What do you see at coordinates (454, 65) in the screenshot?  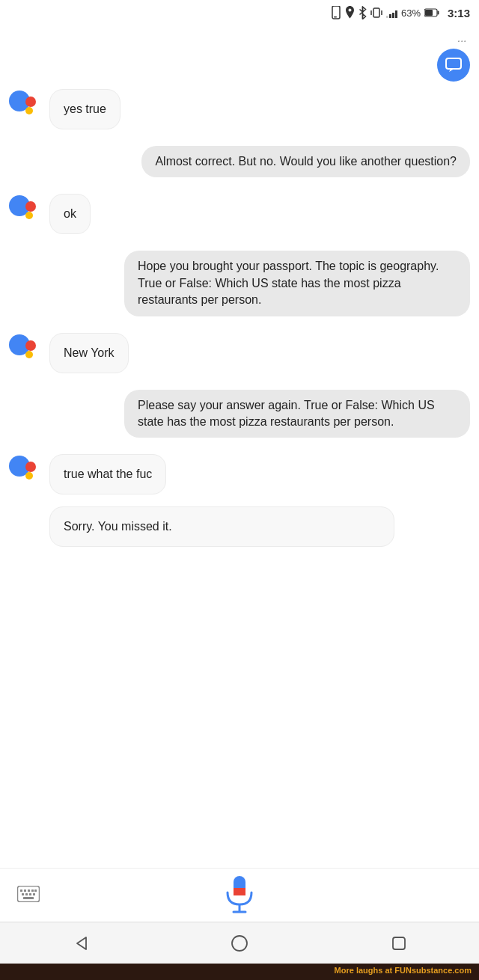 I see `top-user-bubble` at bounding box center [454, 65].